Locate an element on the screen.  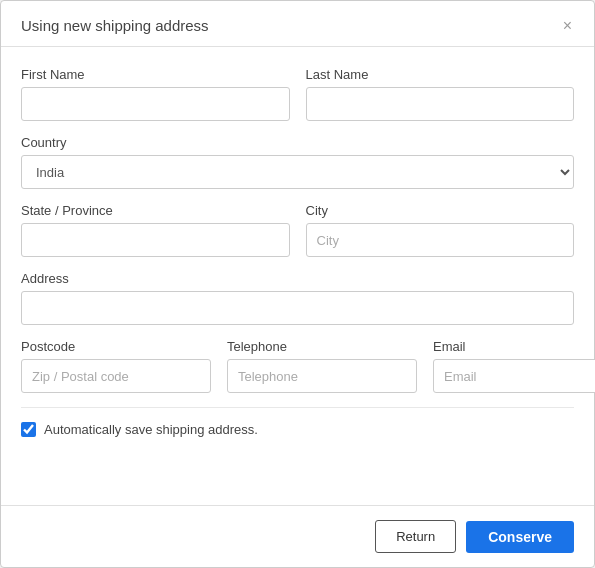
modal-header: Using new shipping address × is located at coordinates (298, 24).